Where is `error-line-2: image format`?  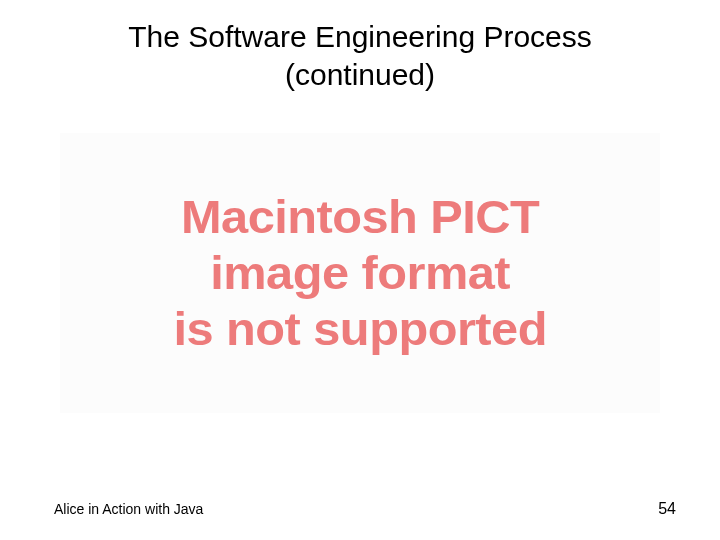 error-line-2: image format is located at coordinates (360, 273).